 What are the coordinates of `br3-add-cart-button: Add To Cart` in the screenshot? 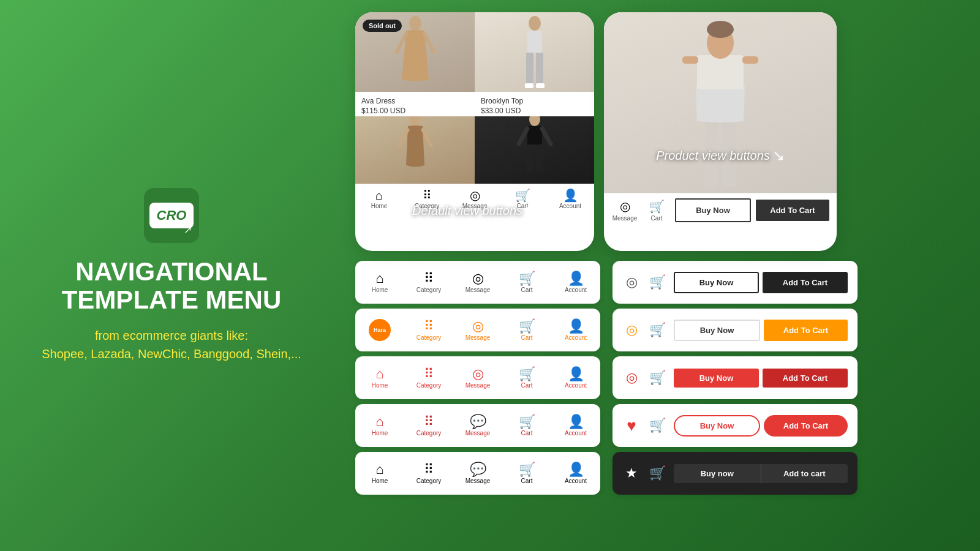 It's located at (805, 378).